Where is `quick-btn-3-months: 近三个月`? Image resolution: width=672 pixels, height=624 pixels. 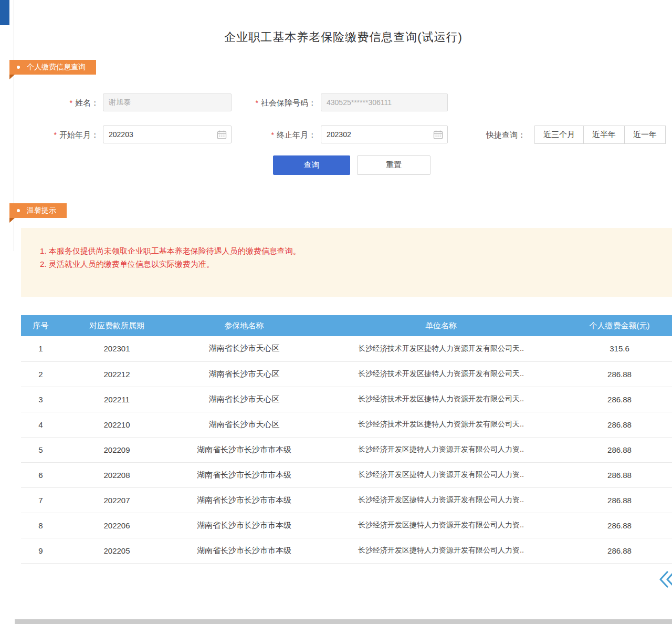
quick-btn-3-months: 近三个月 is located at coordinates (559, 134).